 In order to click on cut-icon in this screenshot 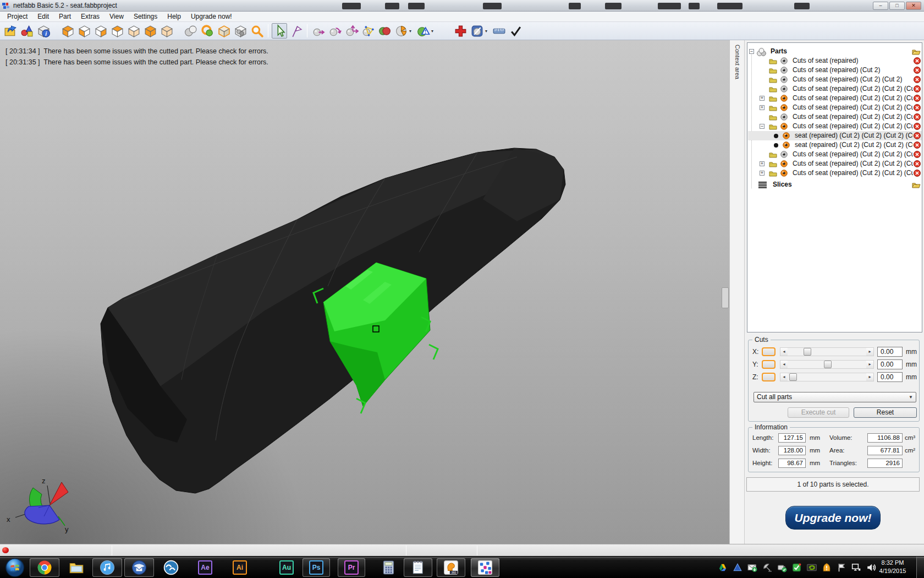, I will do `click(477, 31)`.